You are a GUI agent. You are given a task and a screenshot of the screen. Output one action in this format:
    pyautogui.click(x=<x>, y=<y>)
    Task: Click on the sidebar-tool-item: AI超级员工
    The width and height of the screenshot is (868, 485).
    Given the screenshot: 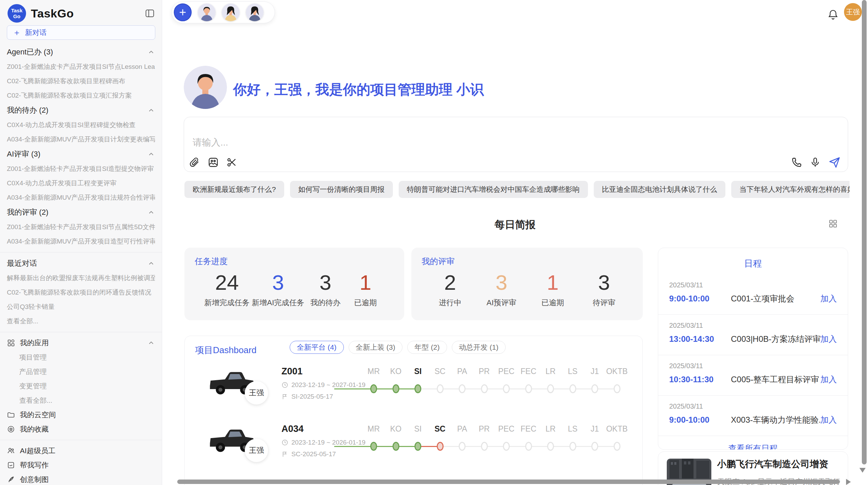 What is the action you would take?
    pyautogui.click(x=81, y=451)
    